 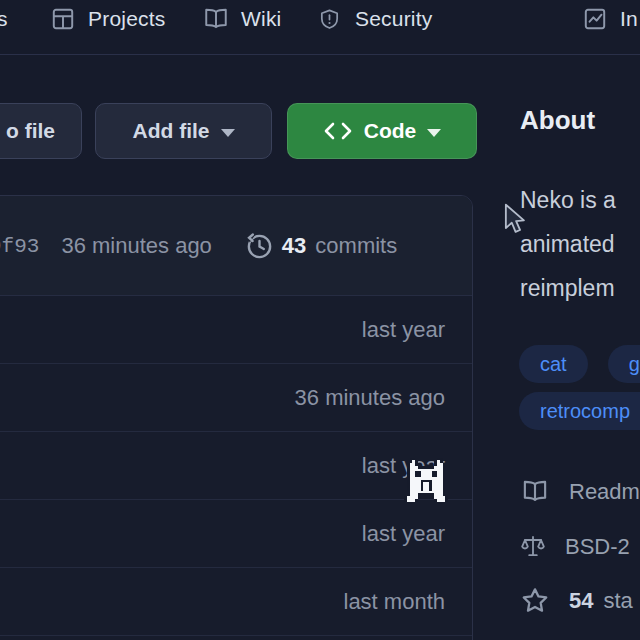 What do you see at coordinates (375, 19) in the screenshot?
I see `tab-security: Security` at bounding box center [375, 19].